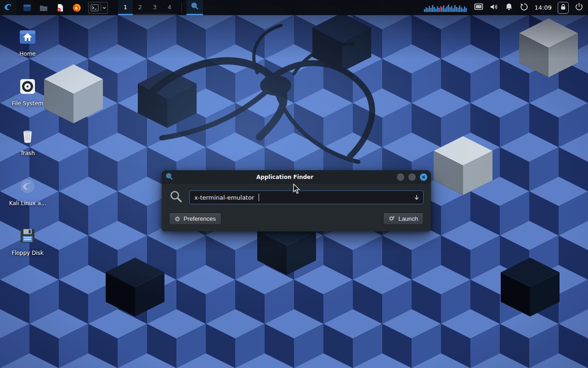 This screenshot has height=368, width=588. What do you see at coordinates (424, 177) in the screenshot?
I see `close-button: ✕` at bounding box center [424, 177].